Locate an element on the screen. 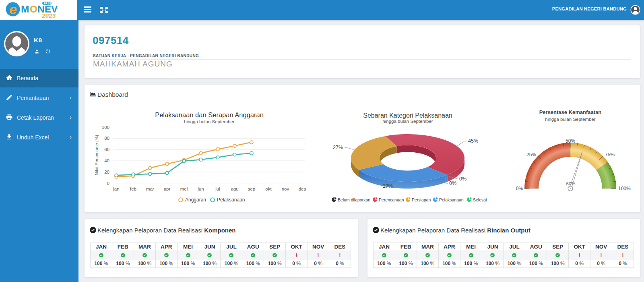  svg-text: 50% is located at coordinates (570, 141).